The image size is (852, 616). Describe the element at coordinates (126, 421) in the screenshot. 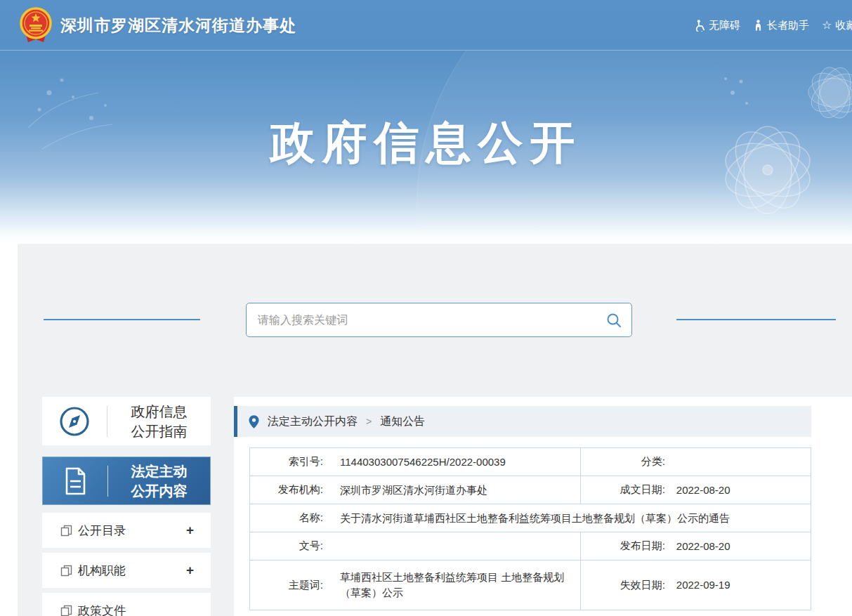

I see `sidebar-item-guide: 政府信息 公开指南` at that location.